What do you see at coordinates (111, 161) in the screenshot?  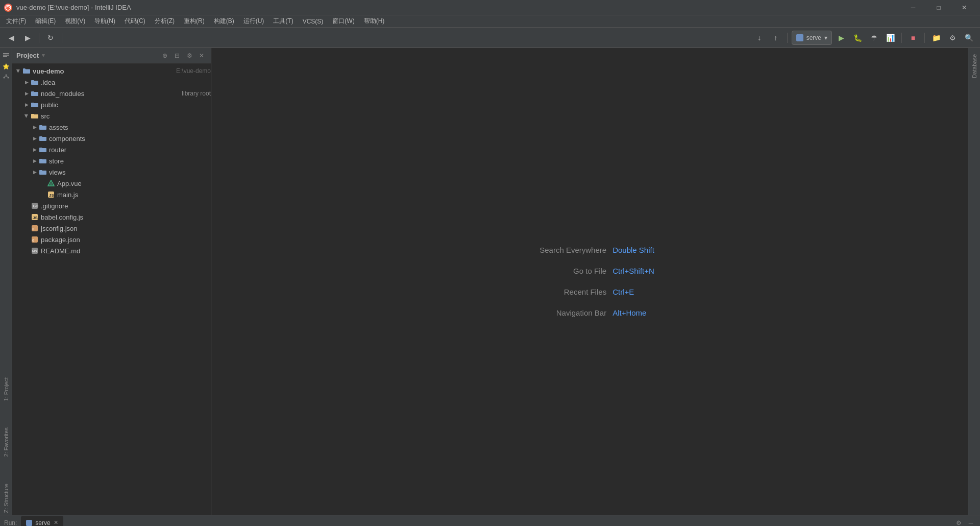 I see `tree-store: ▶ store` at bounding box center [111, 161].